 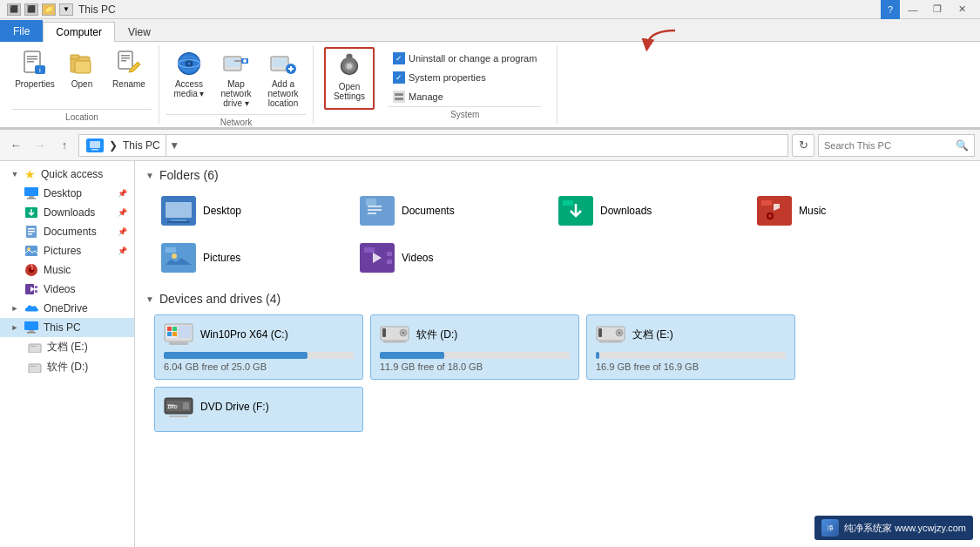 I want to click on add-network-location-button: Add a networklocation, so click(x=283, y=78).